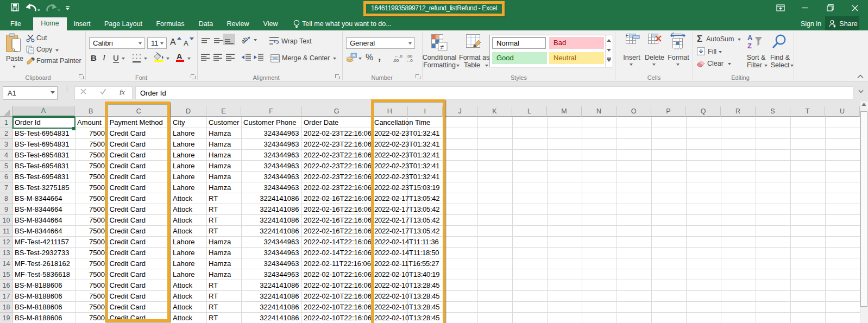  Describe the element at coordinates (122, 92) in the screenshot. I see `svg-text: fx` at that location.